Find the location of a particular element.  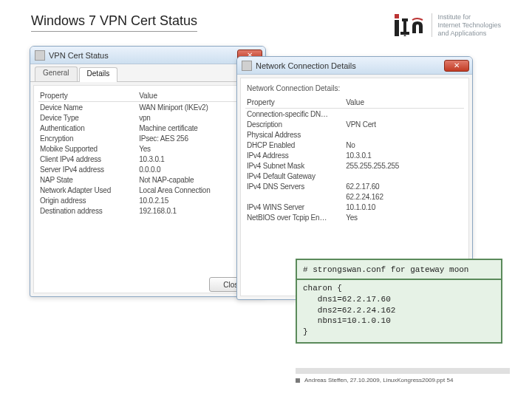

conf-body: charon { dns1=62.2.17.60 dns2=62.2.24.16… is located at coordinates (349, 310).